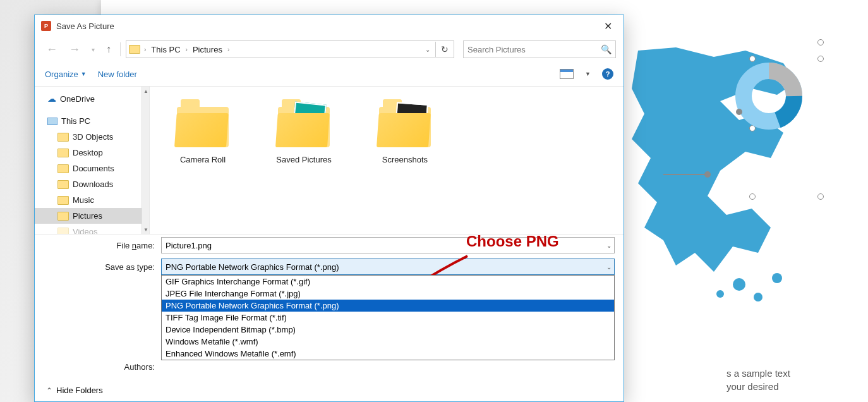 Image resolution: width=868 pixels, height=402 pixels. I want to click on filetype-option: Enhanced Windows Metafile (*.emf), so click(388, 354).